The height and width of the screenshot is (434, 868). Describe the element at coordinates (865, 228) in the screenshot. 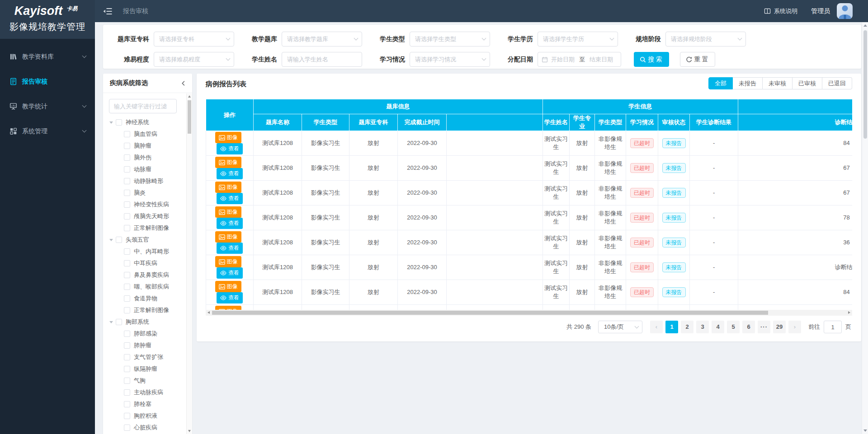

I see `page-scrollbar` at that location.